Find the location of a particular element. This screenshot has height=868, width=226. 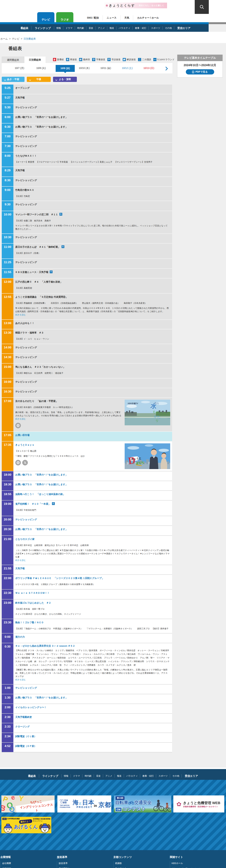

svg-text: D is located at coordinates (132, 460).